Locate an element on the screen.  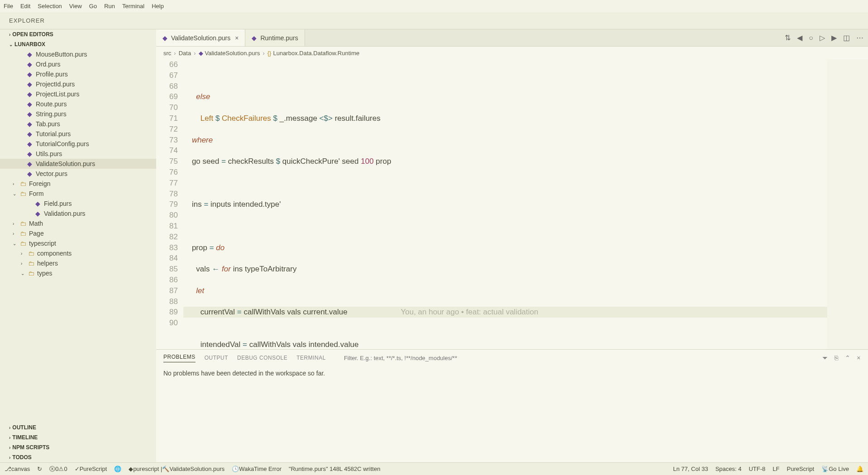
folder-form: ⌄🗀Form is located at coordinates (78, 194).